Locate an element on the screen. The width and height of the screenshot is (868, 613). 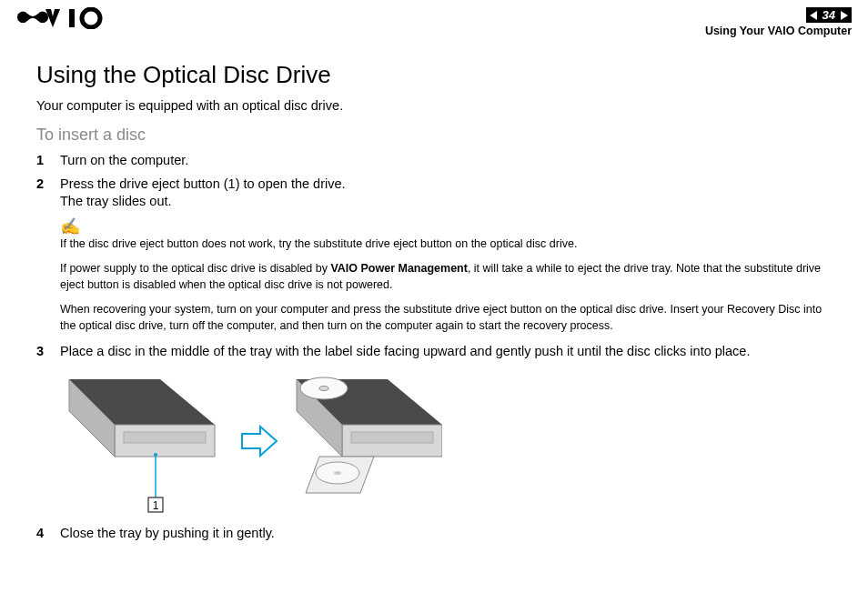
step-text: Turn on the computer. is located at coordinates (448, 161).